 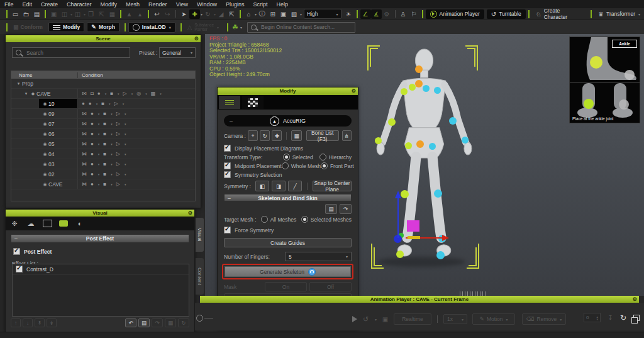 What do you see at coordinates (273, 14) in the screenshot?
I see `focus-icon: ⊞` at bounding box center [273, 14].